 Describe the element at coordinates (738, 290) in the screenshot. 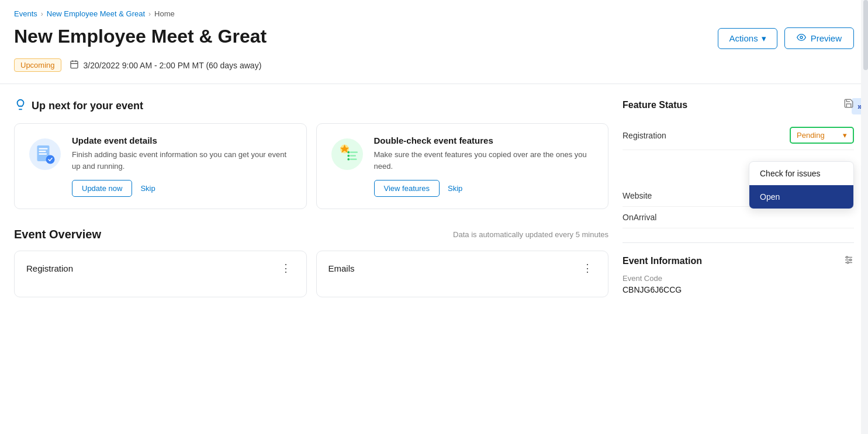

I see `event-code-value: CBNJG6J6CCG` at that location.